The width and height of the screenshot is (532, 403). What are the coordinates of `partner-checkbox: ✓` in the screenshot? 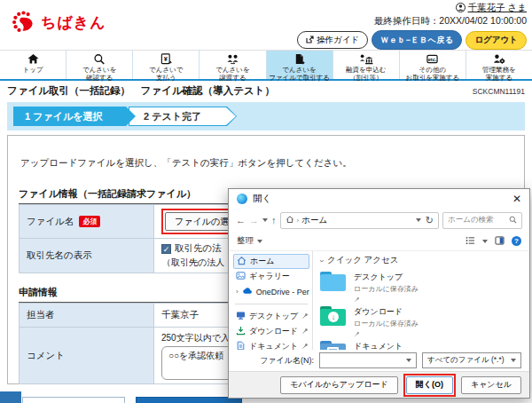 It's located at (167, 249).